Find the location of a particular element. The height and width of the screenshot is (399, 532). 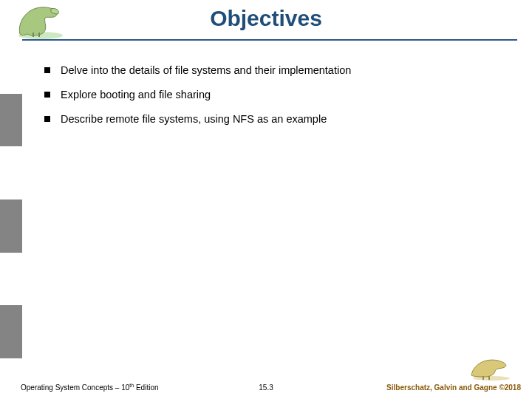

bullet-text: Explore booting and file sharing is located at coordinates (136, 95).